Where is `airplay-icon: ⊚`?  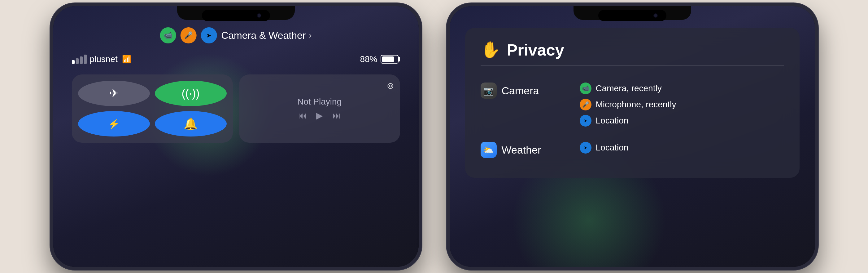 airplay-icon: ⊚ is located at coordinates (390, 86).